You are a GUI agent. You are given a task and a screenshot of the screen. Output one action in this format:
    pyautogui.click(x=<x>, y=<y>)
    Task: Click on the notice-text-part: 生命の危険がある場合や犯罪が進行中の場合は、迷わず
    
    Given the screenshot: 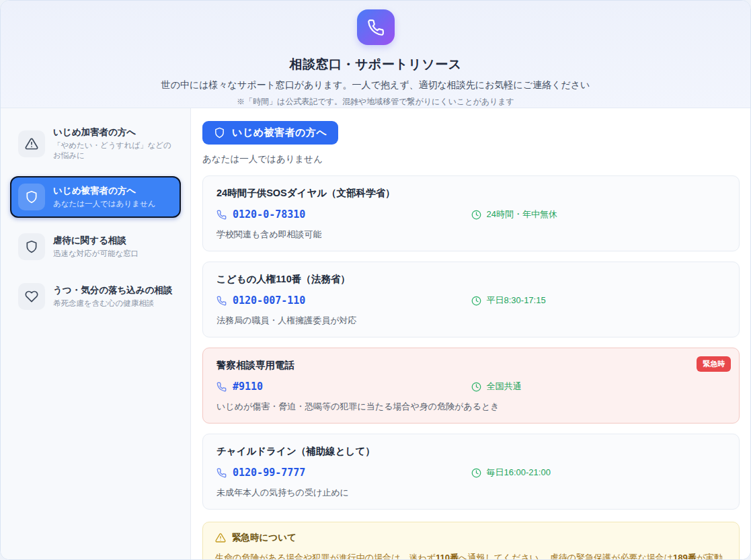 What is the action you would take?
    pyautogui.click(x=325, y=557)
    